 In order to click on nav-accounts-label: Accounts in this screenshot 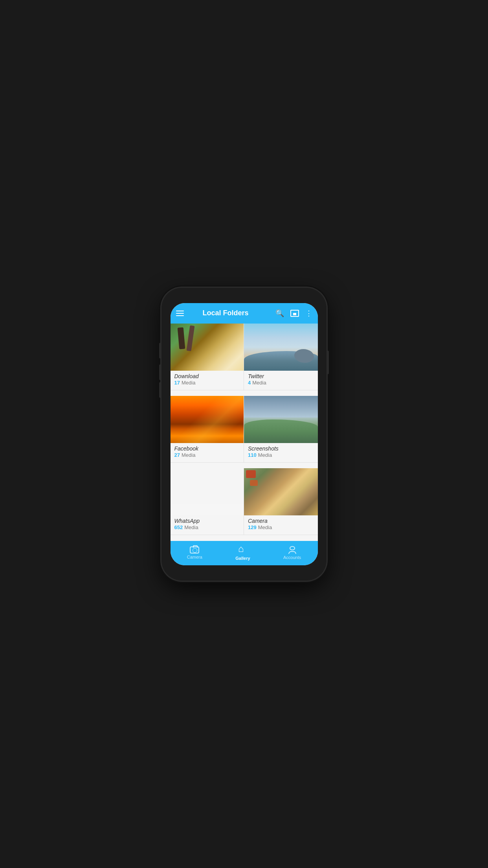, I will do `click(292, 557)`.